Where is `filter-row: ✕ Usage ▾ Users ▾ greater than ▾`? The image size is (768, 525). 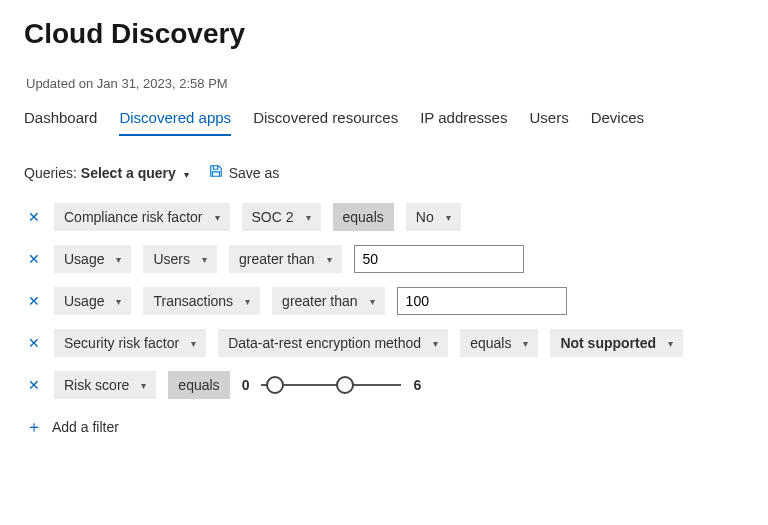 filter-row: ✕ Usage ▾ Users ▾ greater than ▾ is located at coordinates (385, 259).